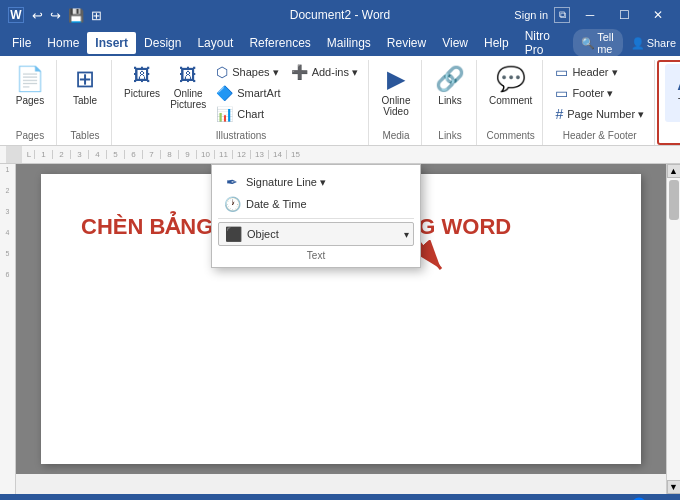  What do you see at coordinates (324, 72) in the screenshot?
I see `addins-button: ➕ Add-ins ▾` at bounding box center [324, 72].